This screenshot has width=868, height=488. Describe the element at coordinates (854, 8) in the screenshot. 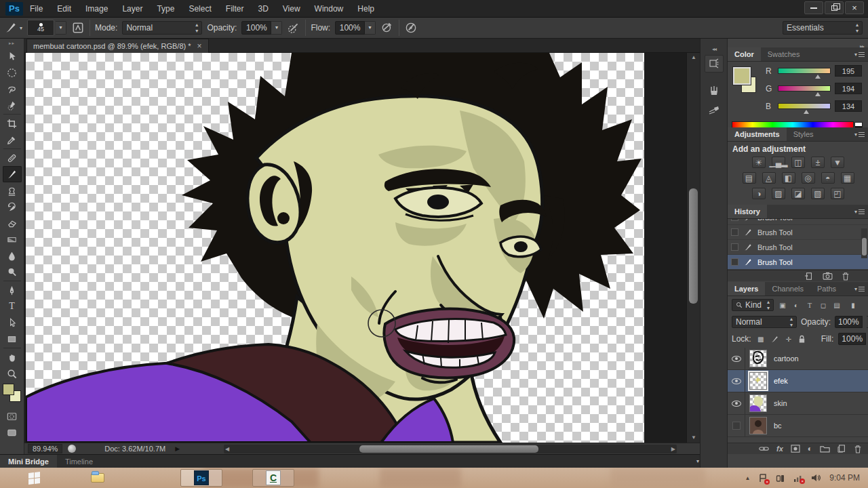

I see `close-button: ×` at that location.